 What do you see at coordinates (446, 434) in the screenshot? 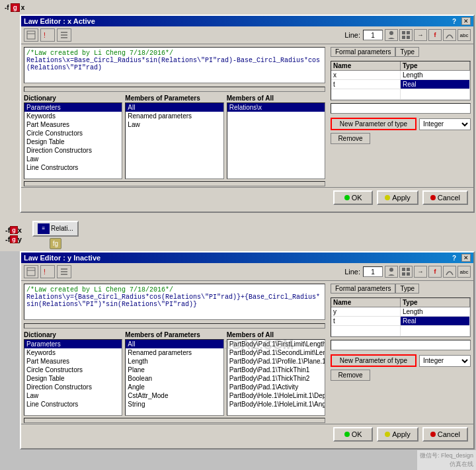
I see `bottom-cancel-btn: Cancel` at bounding box center [446, 434].